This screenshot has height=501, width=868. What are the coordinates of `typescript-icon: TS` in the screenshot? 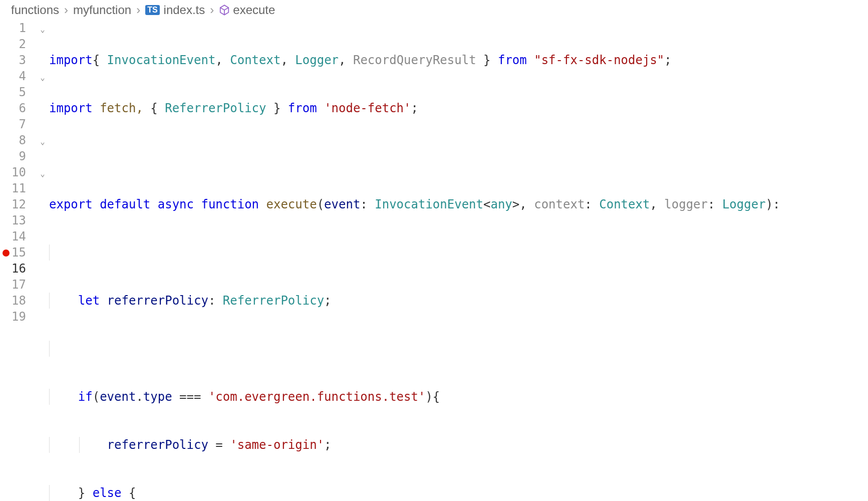 It's located at (152, 10).